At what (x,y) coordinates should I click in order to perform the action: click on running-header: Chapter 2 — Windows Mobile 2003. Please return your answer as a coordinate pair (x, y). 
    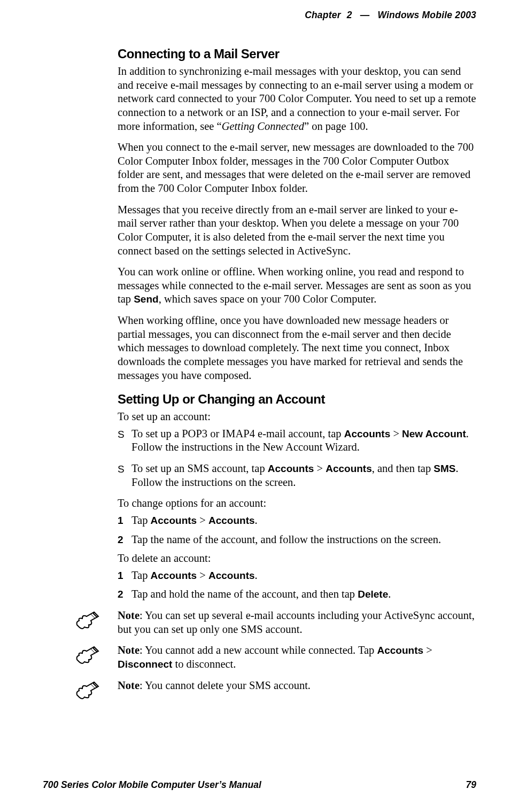
    Looking at the image, I should click on (260, 15).